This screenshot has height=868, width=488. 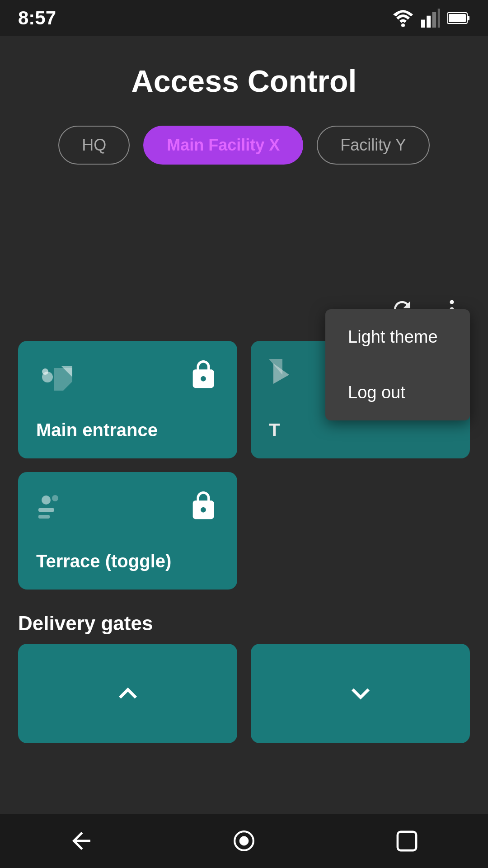 I want to click on recents-button, so click(x=407, y=841).